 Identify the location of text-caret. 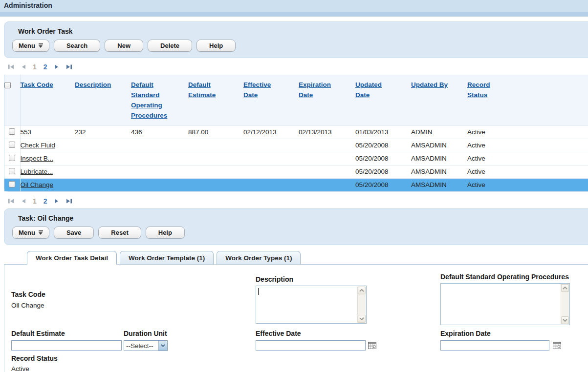
(258, 291).